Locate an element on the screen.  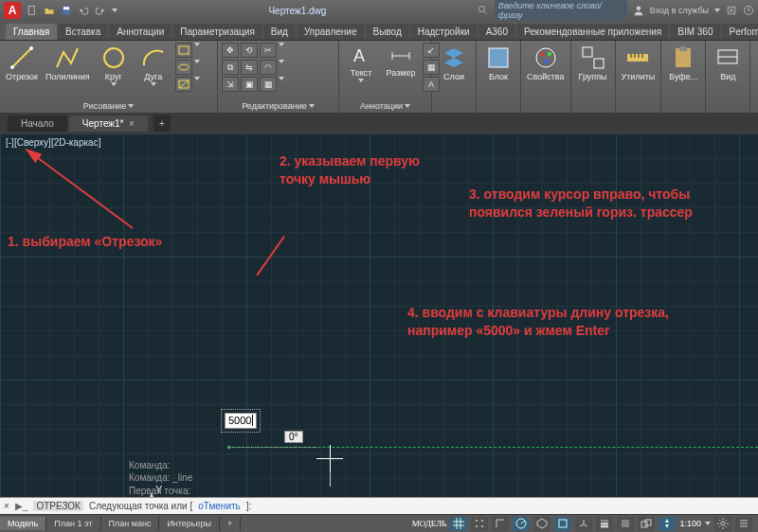
rotate-icon: ⟲ is located at coordinates (249, 50).